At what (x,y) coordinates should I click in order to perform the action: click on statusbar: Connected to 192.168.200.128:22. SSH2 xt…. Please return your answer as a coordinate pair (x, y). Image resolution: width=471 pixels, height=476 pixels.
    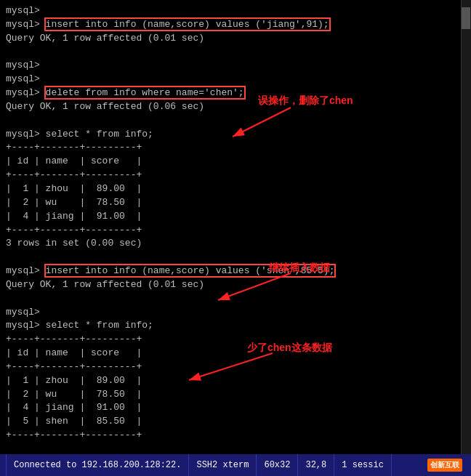
    Looking at the image, I should click on (236, 465).